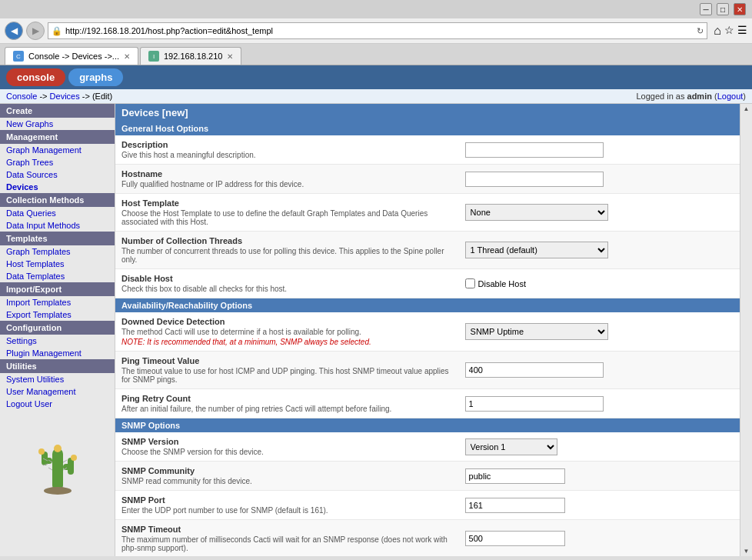 The width and height of the screenshot is (752, 560). What do you see at coordinates (22, 96) in the screenshot?
I see `breadcrumb-console: Console` at bounding box center [22, 96].